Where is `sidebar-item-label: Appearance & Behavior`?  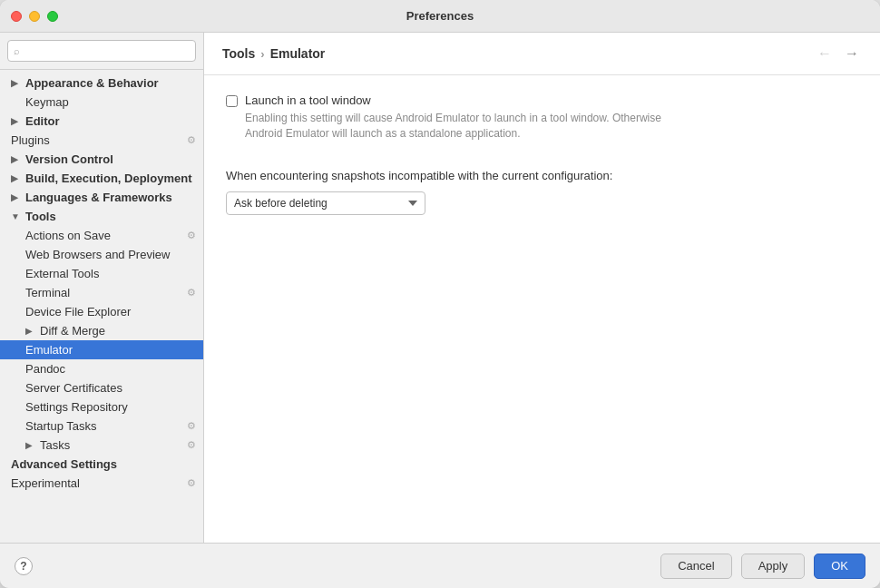 sidebar-item-label: Appearance & Behavior is located at coordinates (93, 83).